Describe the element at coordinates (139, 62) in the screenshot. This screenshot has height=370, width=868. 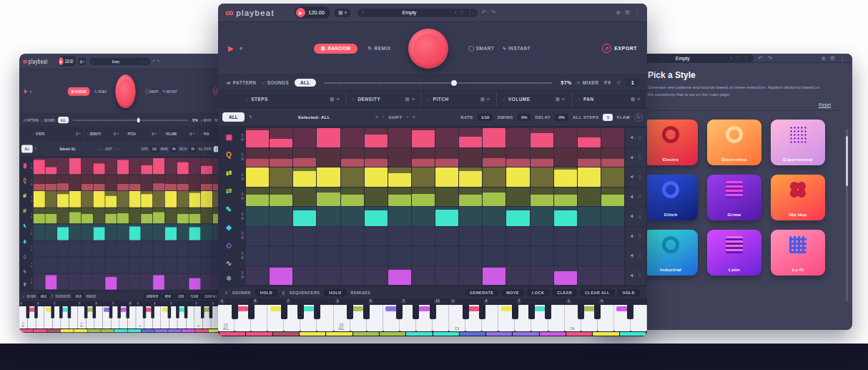
I see `preset-next-button: ›` at that location.